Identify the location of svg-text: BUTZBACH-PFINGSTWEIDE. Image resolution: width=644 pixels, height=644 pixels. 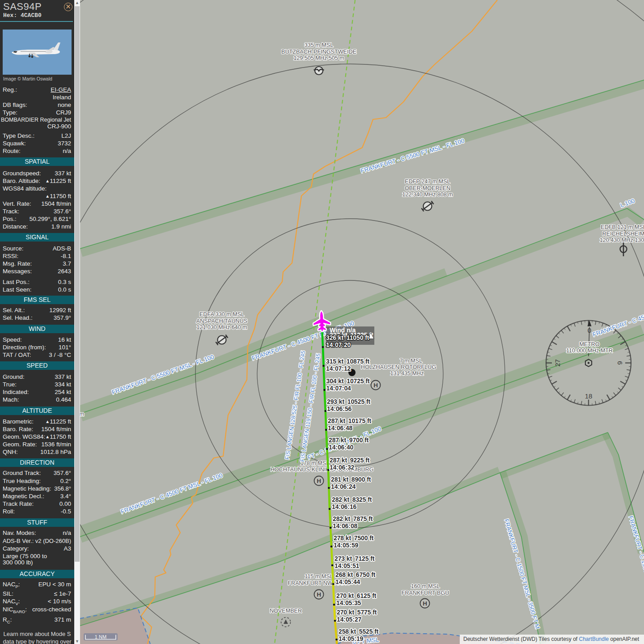
(319, 52).